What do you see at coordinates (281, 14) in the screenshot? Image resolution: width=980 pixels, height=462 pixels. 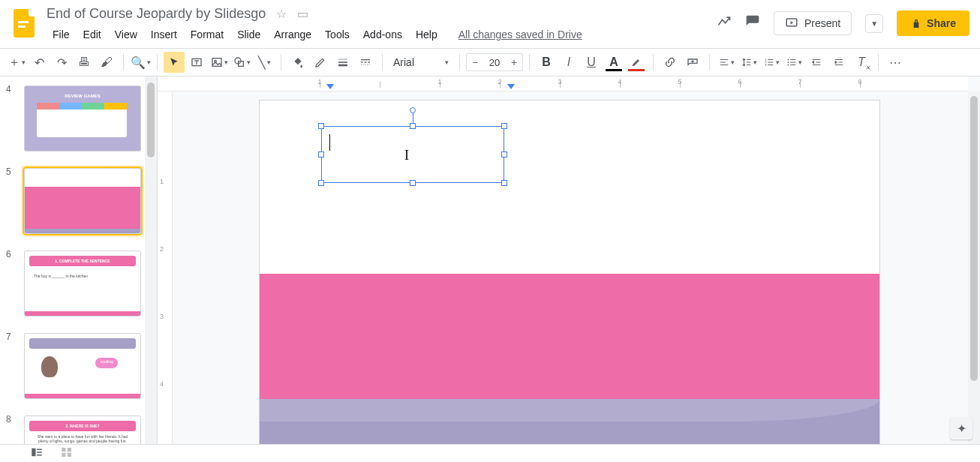 I see `star-icon: ☆` at bounding box center [281, 14].